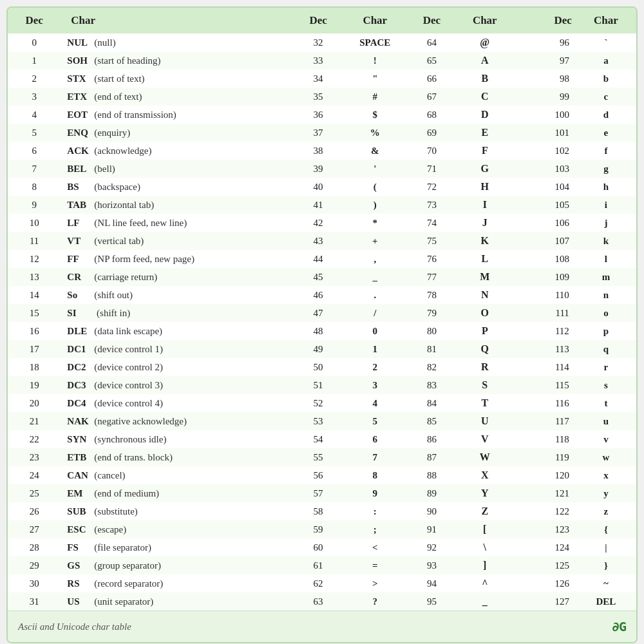 The height and width of the screenshot is (644, 644). I want to click on dec4: 104, so click(545, 187).